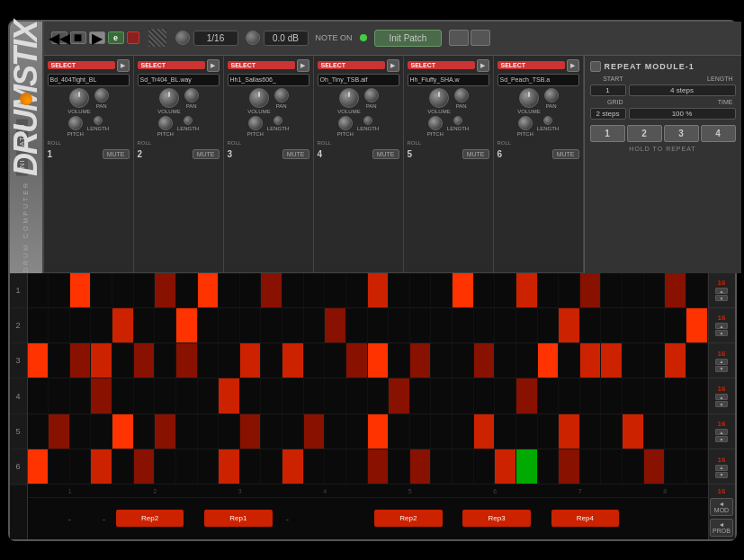 The width and height of the screenshot is (744, 560). What do you see at coordinates (676, 431) in the screenshot?
I see `grid-cell-r5-c31` at bounding box center [676, 431].